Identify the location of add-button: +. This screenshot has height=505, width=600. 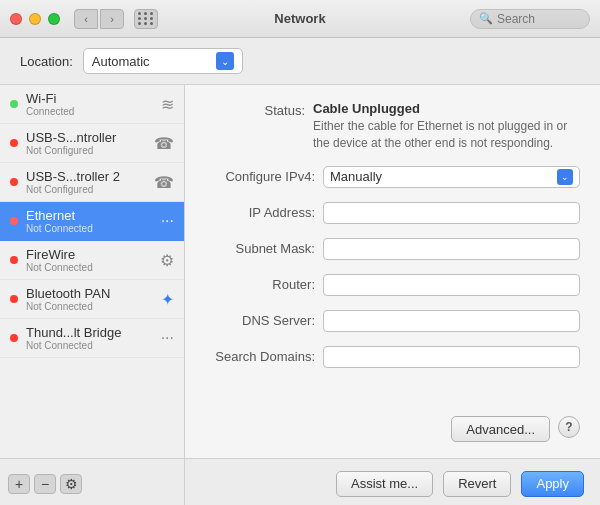
(19, 484).